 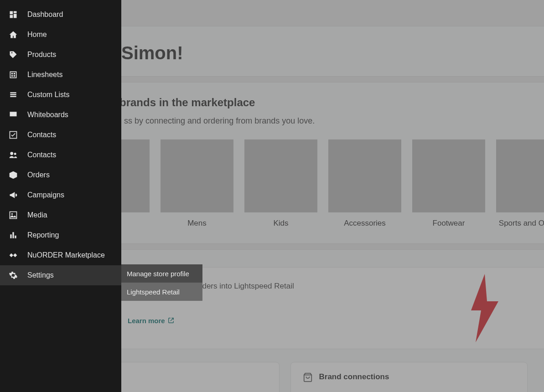 What do you see at coordinates (61, 255) in the screenshot?
I see `sidebar-item-marketplace: NuORDER Marketplace` at bounding box center [61, 255].